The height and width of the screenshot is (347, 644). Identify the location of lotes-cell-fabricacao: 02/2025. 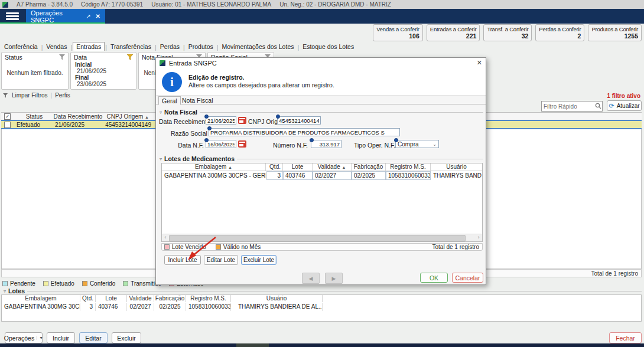
(170, 307).